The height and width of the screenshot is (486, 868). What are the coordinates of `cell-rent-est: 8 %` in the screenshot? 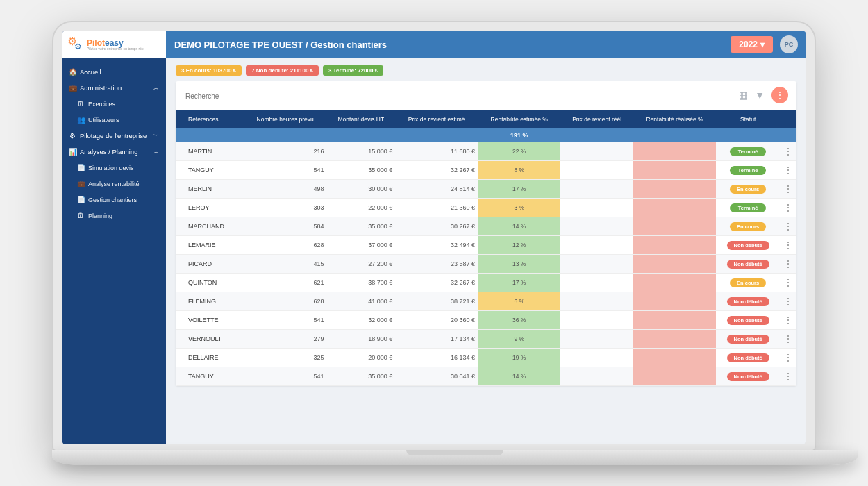 It's located at (519, 171).